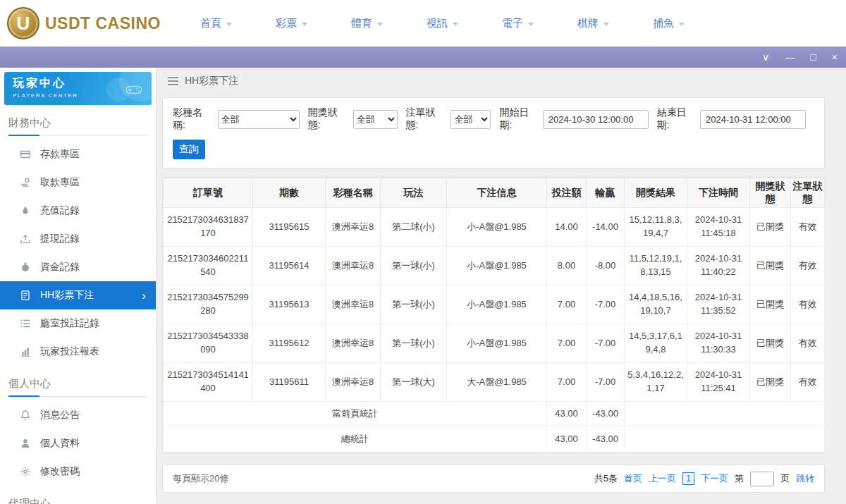  What do you see at coordinates (688, 479) in the screenshot?
I see `current-page: 1` at bounding box center [688, 479].